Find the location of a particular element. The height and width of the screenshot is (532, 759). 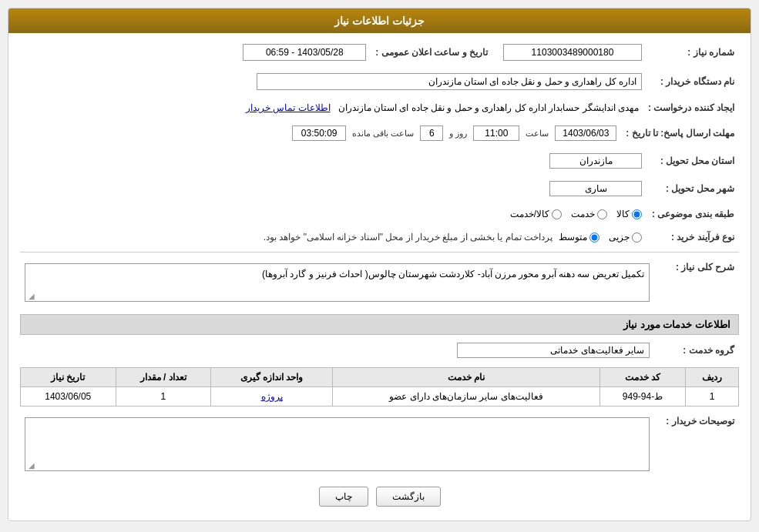

col-kod: کد خدمت is located at coordinates (643, 377).